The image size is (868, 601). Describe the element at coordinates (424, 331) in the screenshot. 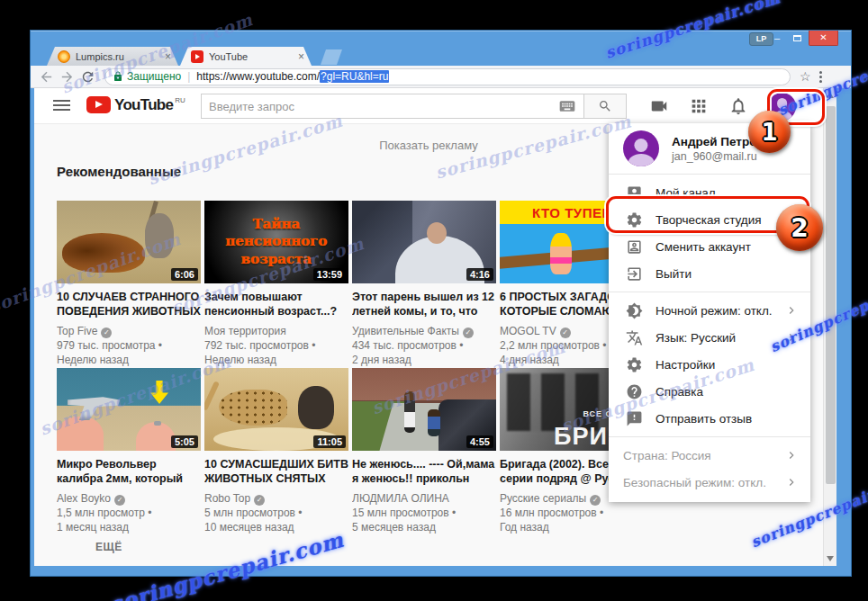

I see `video-channel: Удивительные Факты✓` at that location.